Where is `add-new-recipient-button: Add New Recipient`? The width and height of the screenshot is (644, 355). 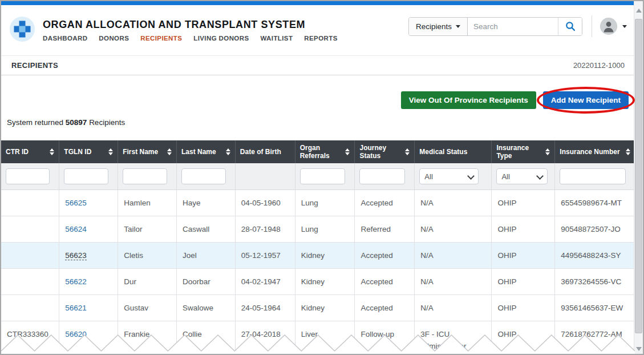
add-new-recipient-button: Add New Recipient is located at coordinates (586, 100).